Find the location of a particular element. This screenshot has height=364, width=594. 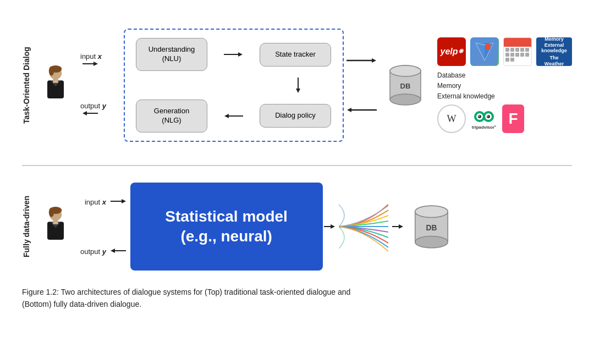

person-icon-bottom is located at coordinates (56, 227).